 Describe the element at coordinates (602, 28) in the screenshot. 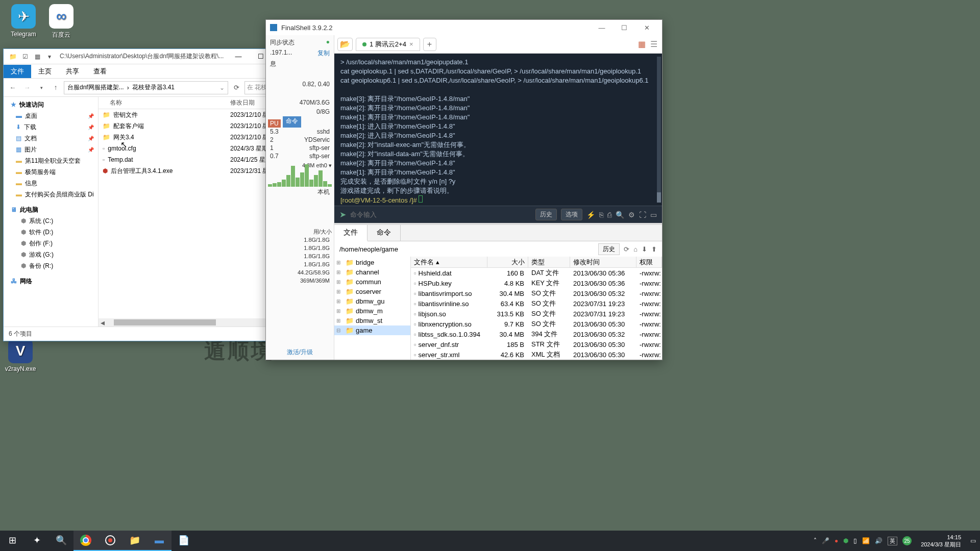

I see `fs-minimize-button: —` at that location.